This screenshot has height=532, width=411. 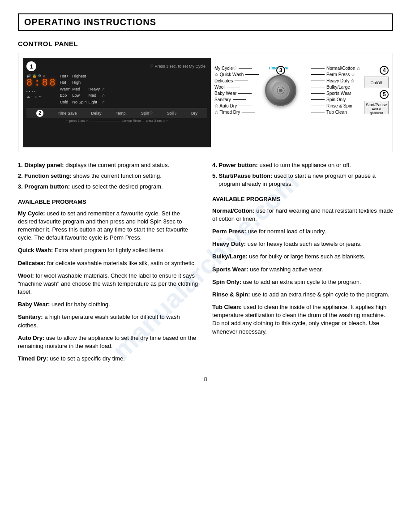 What do you see at coordinates (97, 113) in the screenshot?
I see `bottom-delay: Delay` at bounding box center [97, 113].